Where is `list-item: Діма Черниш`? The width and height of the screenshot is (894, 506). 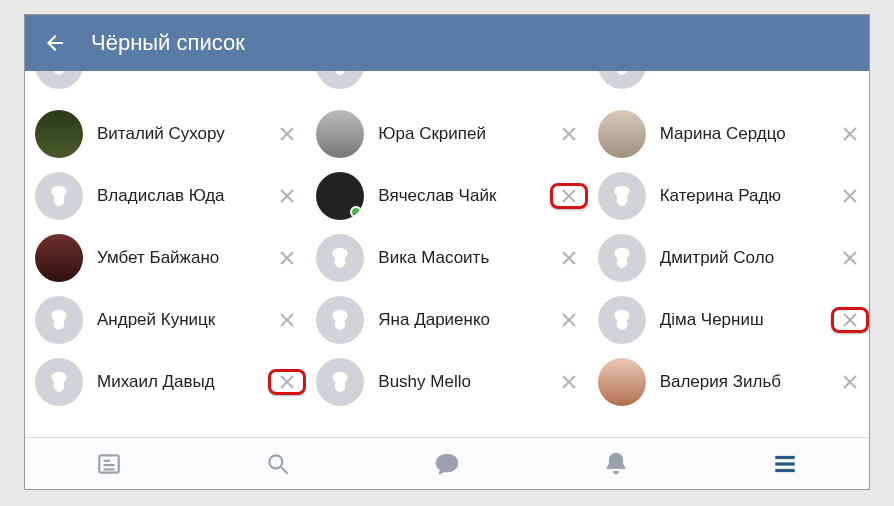 list-item: Діма Черниш is located at coordinates (728, 320).